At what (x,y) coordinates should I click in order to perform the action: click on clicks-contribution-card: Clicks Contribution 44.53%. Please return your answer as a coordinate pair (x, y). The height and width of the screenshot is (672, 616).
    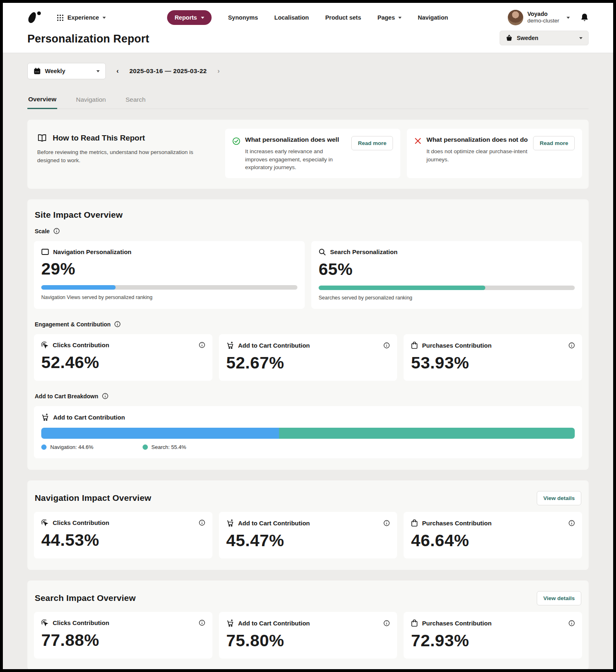
    Looking at the image, I should click on (123, 535).